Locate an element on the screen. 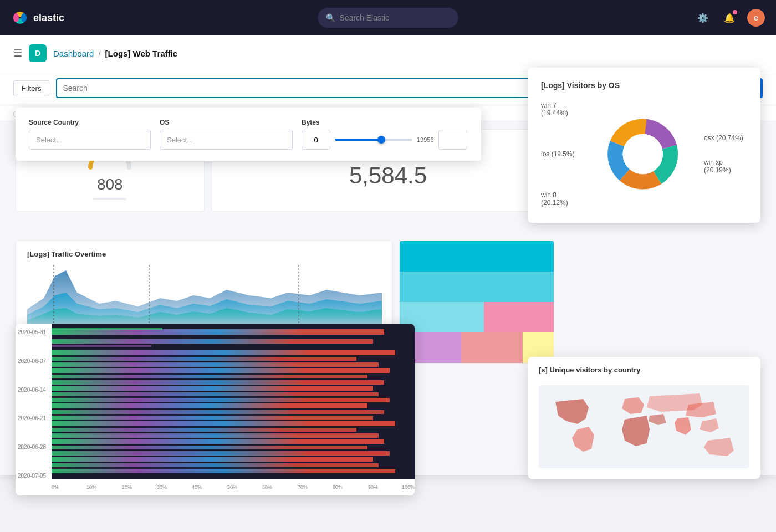 The height and width of the screenshot is (532, 776). bytes-slider-track is located at coordinates (374, 140).